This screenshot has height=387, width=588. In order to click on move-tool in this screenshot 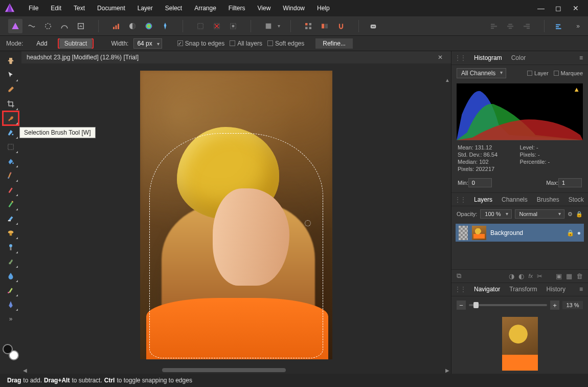, I will do `click(11, 75)`.